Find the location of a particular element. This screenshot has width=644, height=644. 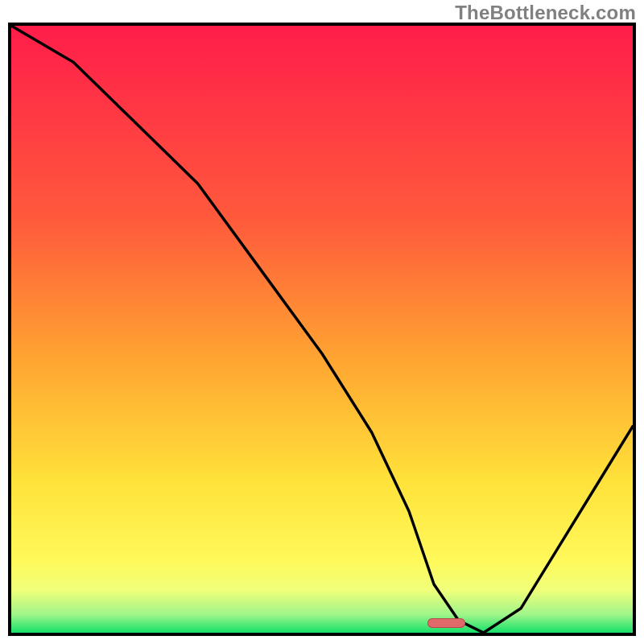

watermark-text: TheBottleneck.com is located at coordinates (546, 13).